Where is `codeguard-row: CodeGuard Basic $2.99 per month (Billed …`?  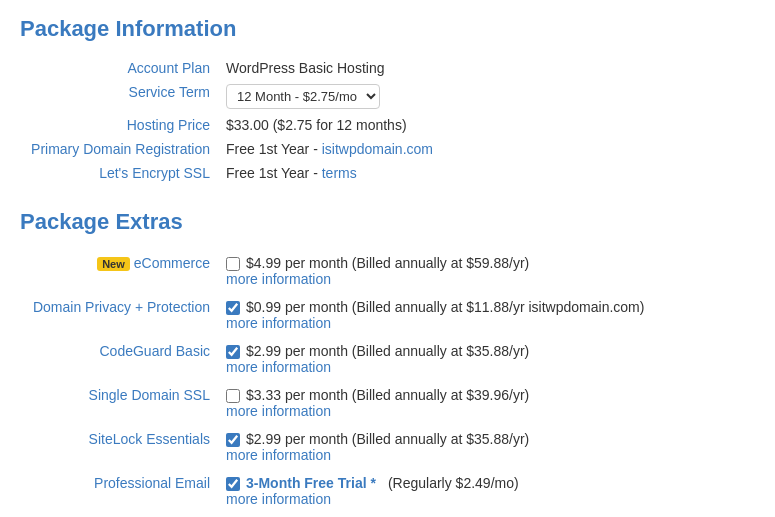 codeguard-row: CodeGuard Basic $2.99 per month (Billed … is located at coordinates (388, 359).